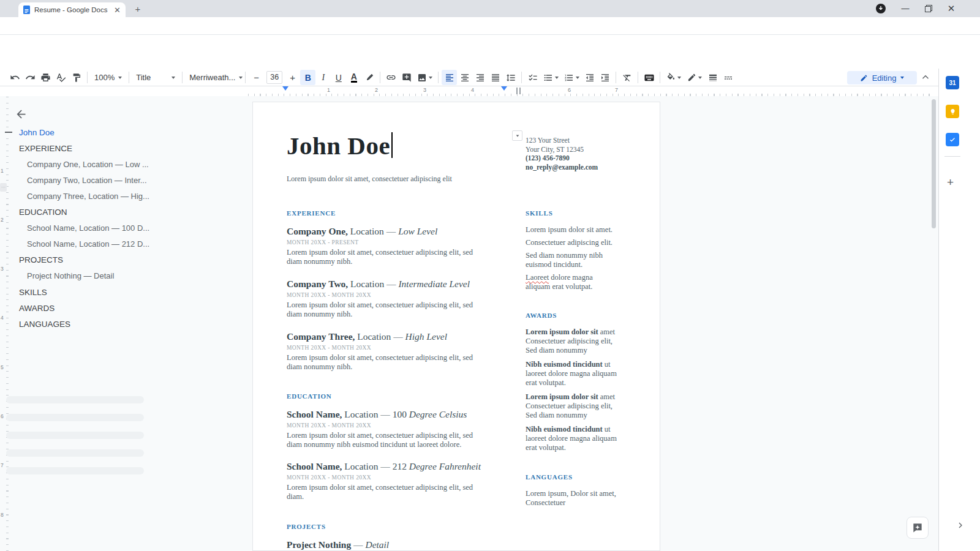 The width and height of the screenshot is (980, 551). Describe the element at coordinates (88, 164) in the screenshot. I see `outline-item-company-one: Company One, Location — Low ...` at that location.